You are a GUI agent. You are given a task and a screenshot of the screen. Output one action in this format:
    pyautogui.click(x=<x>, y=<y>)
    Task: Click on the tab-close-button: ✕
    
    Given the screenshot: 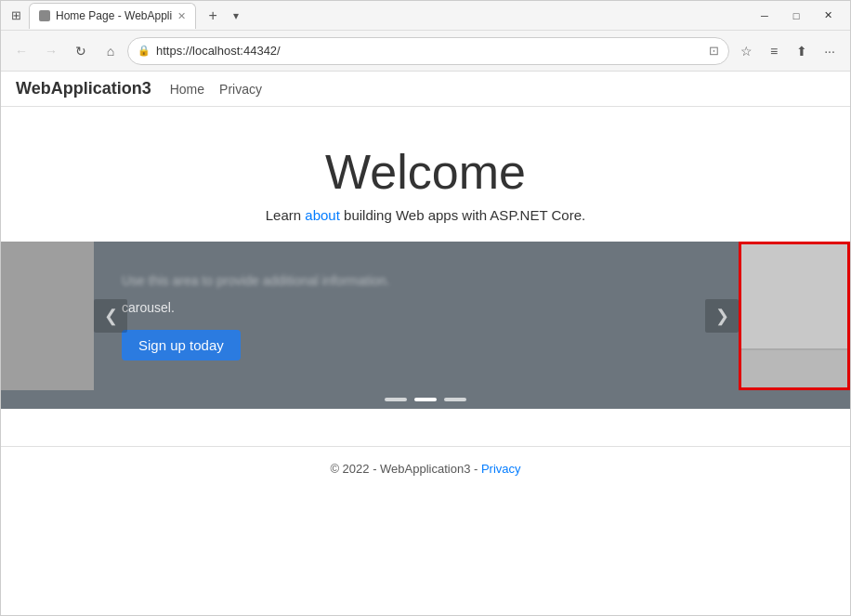 What is the action you would take?
    pyautogui.click(x=182, y=17)
    